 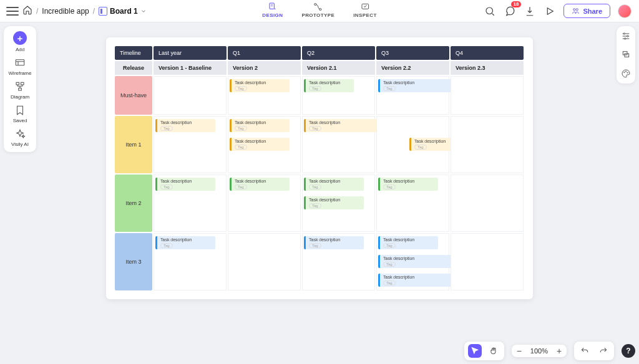 What do you see at coordinates (190, 68) in the screenshot?
I see `release-v1: Version 1 - Baseline` at bounding box center [190, 68].